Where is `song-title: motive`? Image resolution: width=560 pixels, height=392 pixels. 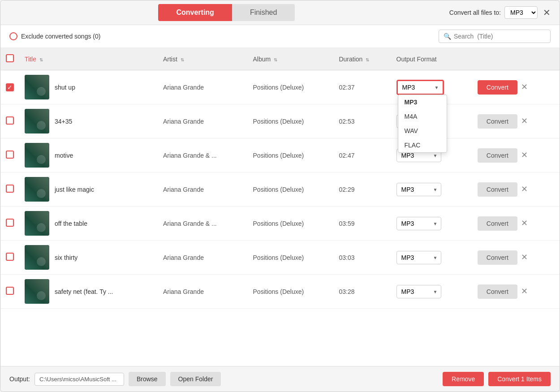
song-title: motive is located at coordinates (64, 155).